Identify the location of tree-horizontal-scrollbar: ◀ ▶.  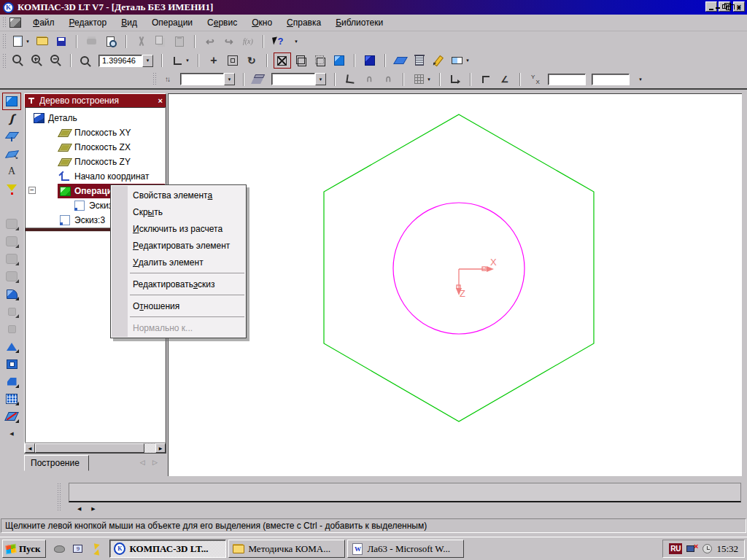
(95, 448).